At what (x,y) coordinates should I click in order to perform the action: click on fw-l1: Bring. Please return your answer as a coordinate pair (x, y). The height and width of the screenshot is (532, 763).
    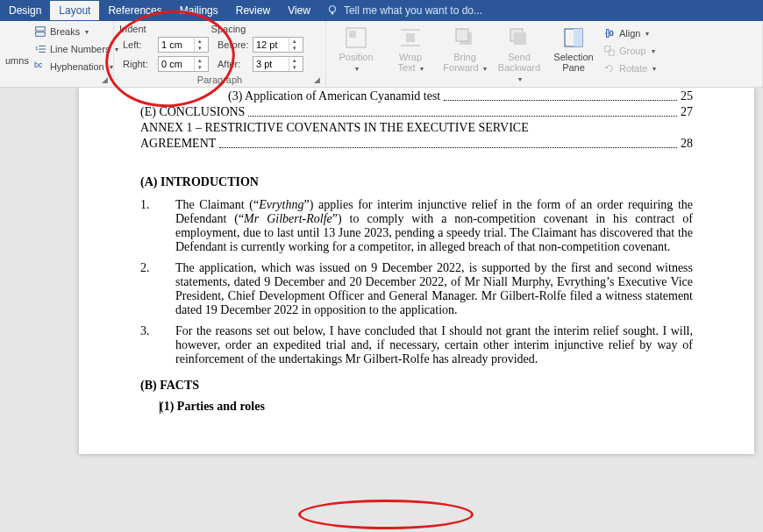
    Looking at the image, I should click on (465, 57).